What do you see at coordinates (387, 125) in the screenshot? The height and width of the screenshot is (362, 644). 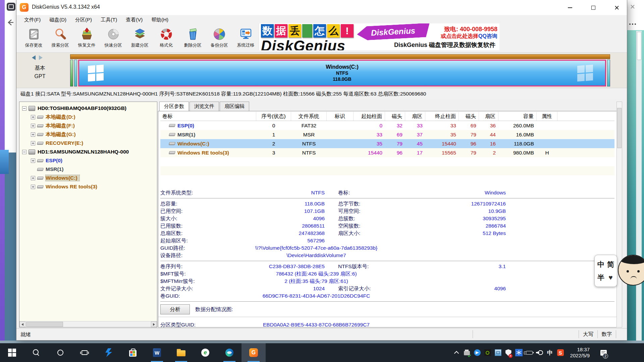 I see `table-row-esp: ESP(0) 0 FAT32 0 32 33 33 69 36 260.0MB` at bounding box center [387, 125].